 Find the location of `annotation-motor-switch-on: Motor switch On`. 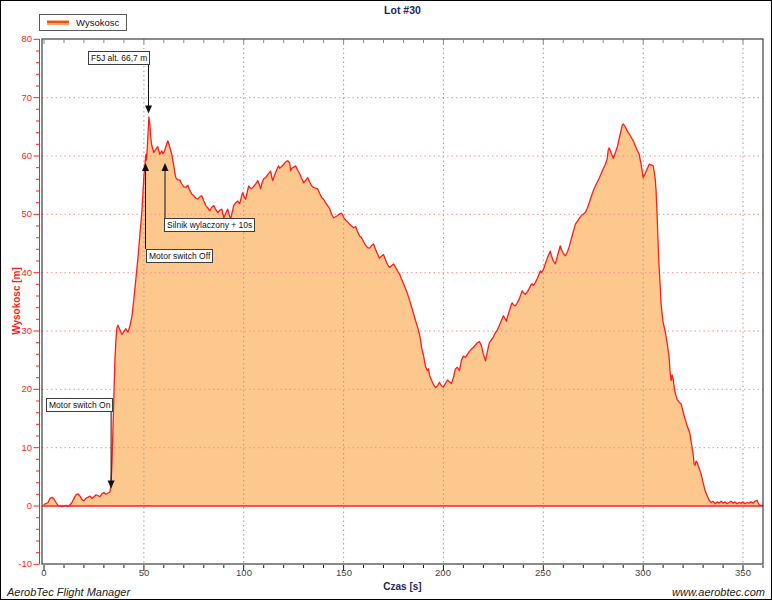

annotation-motor-switch-on: Motor switch On is located at coordinates (80, 405).